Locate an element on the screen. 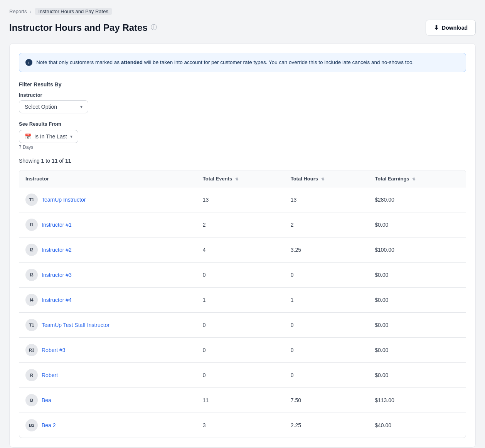 The width and height of the screenshot is (485, 448). page-header: Instructor Hours and Pay Rates ⓘ ⬇ Downl… is located at coordinates (242, 28).